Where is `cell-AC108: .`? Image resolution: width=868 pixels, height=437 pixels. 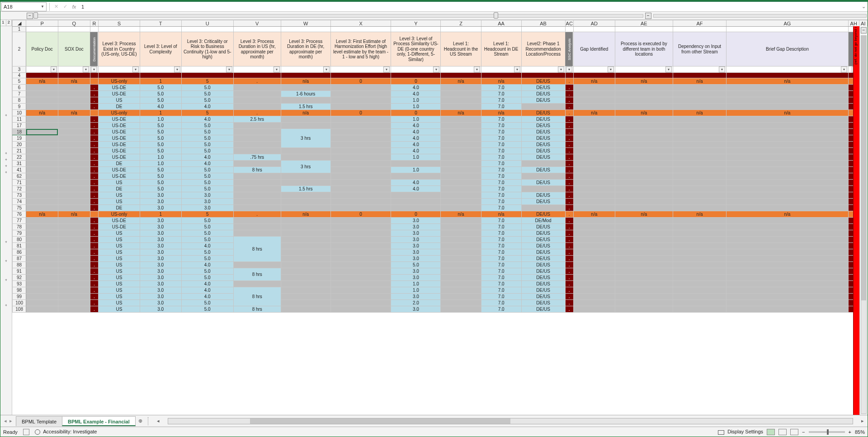 cell-AC108: . is located at coordinates (569, 309).